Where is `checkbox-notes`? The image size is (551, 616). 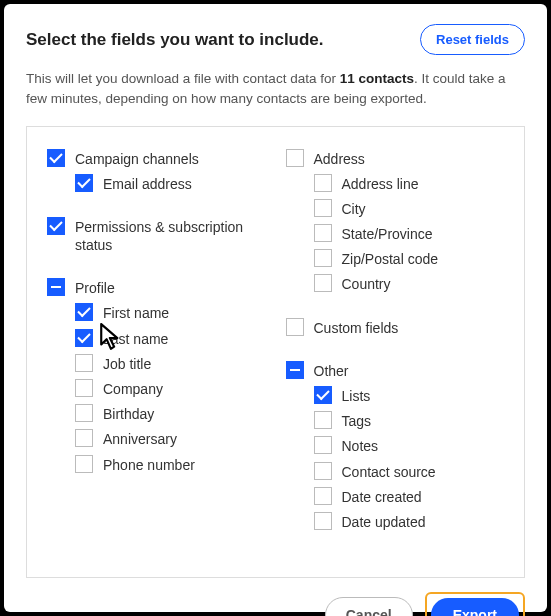
checkbox-notes is located at coordinates (323, 445).